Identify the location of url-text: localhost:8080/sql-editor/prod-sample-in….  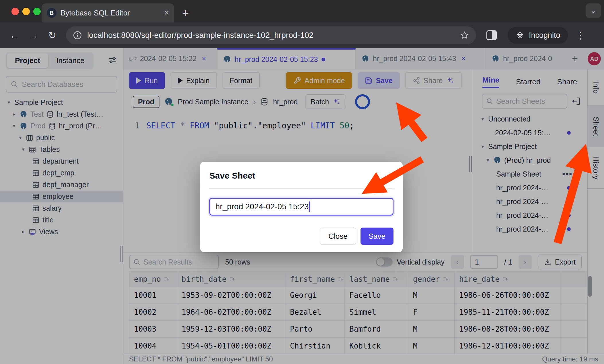
(271, 35).